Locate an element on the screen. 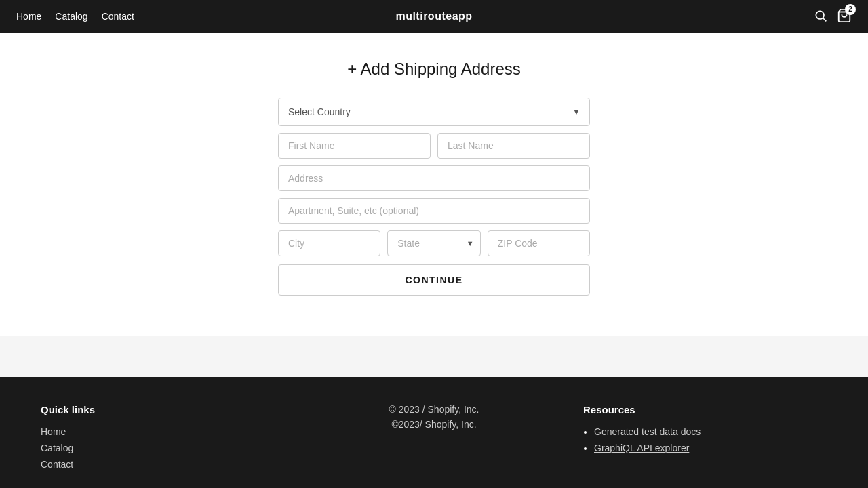 Image resolution: width=868 pixels, height=488 pixels. first-name-field is located at coordinates (354, 146).